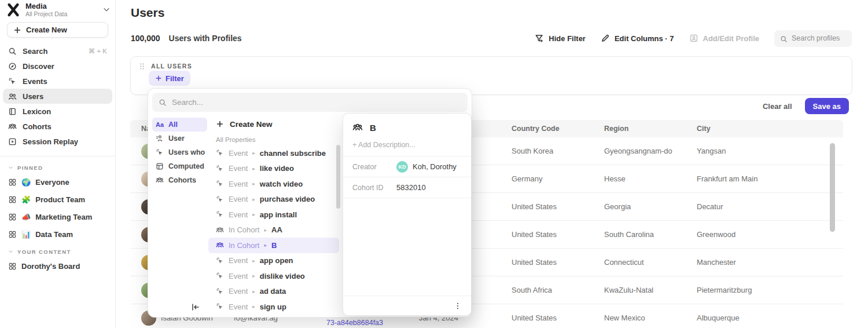  Describe the element at coordinates (178, 216) in the screenshot. I see `property-categories: Aa All User Users who di...` at that location.